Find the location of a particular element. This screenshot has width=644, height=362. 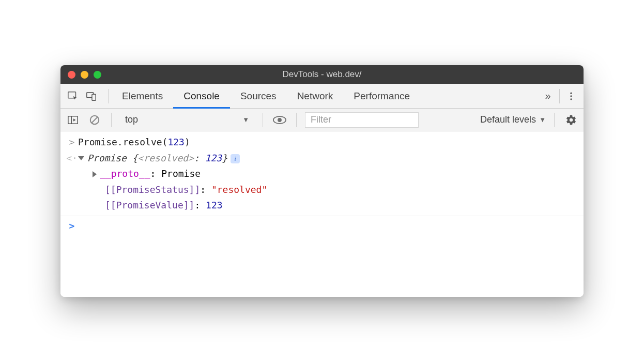

inspect-element-icon is located at coordinates (73, 96).